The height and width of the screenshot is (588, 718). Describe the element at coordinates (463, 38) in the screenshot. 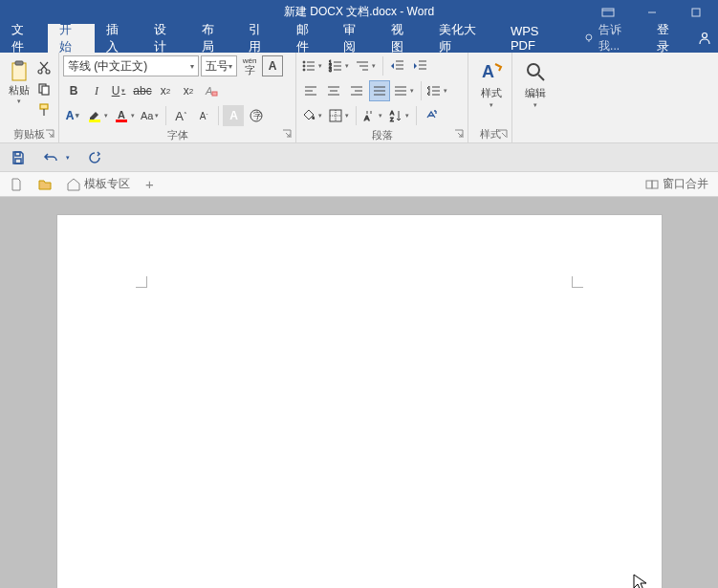

I see `tab-beautify: 美化大师` at that location.